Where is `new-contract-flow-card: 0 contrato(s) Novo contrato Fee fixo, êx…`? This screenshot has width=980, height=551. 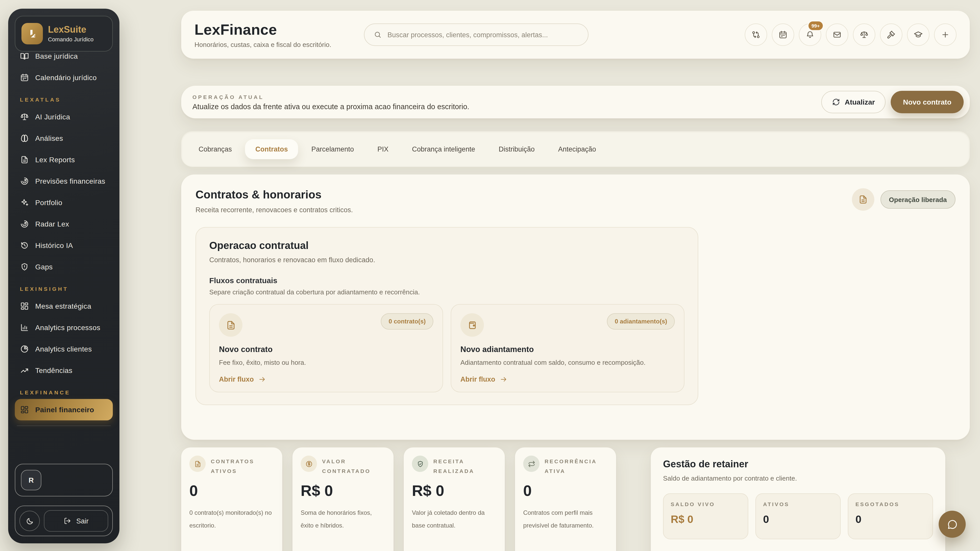
new-contract-flow-card: 0 contrato(s) Novo contrato Fee fixo, êx… is located at coordinates (326, 348).